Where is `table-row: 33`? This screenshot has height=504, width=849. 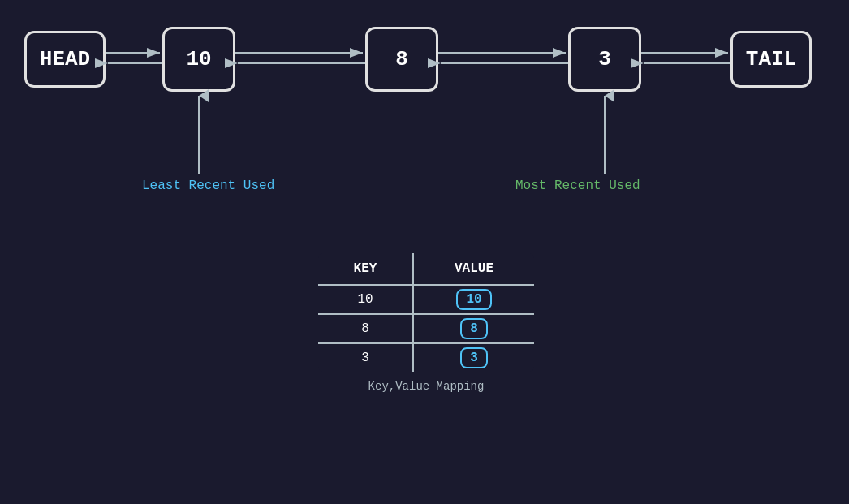
table-row: 33 is located at coordinates (426, 358).